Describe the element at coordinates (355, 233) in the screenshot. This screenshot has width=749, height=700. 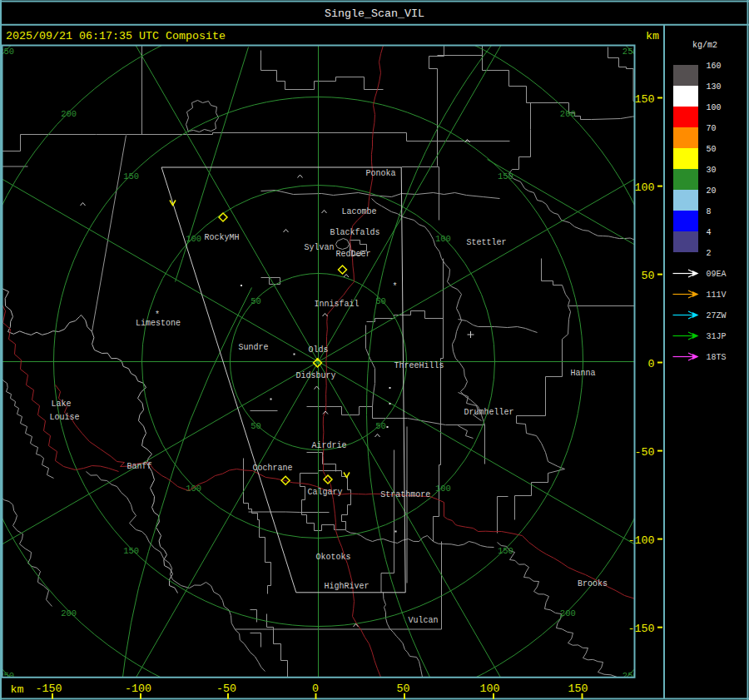
I see `svg-text: Blackfalds` at that location.